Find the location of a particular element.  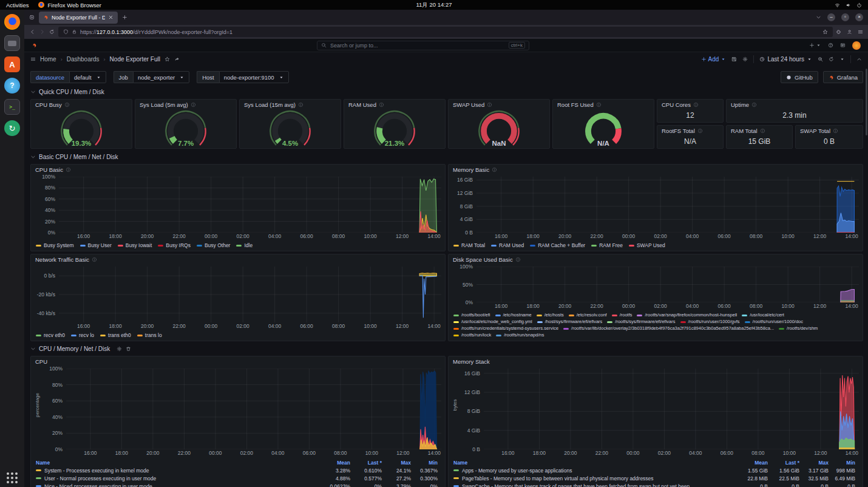

legend-table-row: PageTables - Memory used to map between … is located at coordinates (656, 478).